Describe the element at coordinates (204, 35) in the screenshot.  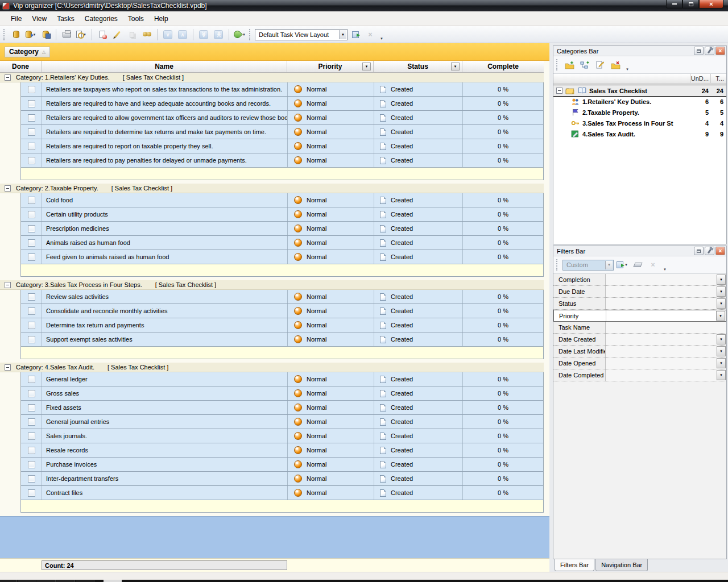
I see `move-to-bottom-button: ≫` at that location.